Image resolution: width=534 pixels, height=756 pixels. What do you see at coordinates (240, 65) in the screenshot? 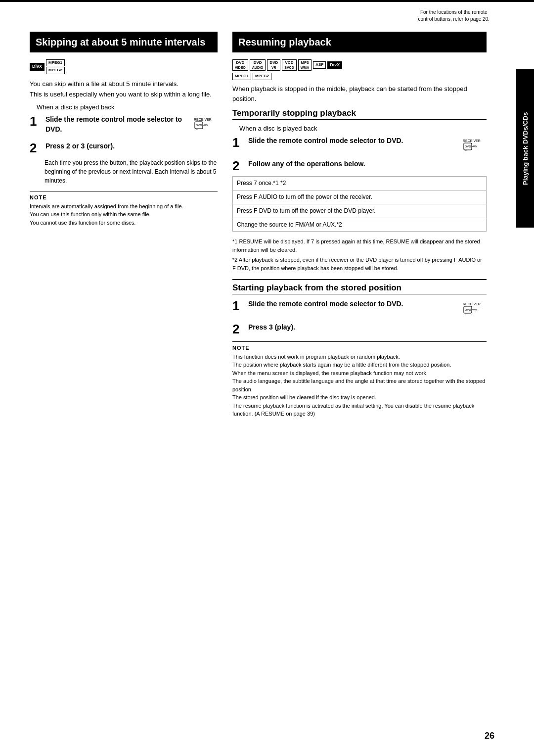
I see `badge-dvd-video: DVDVIDEO` at bounding box center [240, 65].